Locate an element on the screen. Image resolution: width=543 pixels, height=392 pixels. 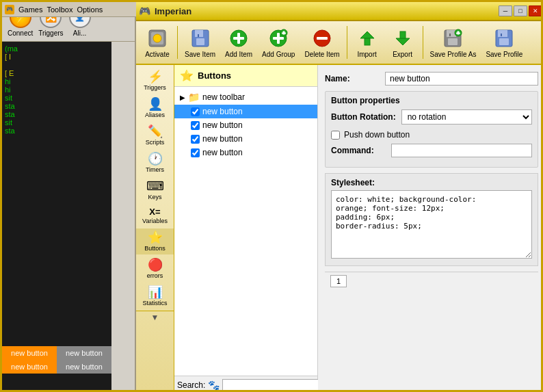
orange-button-1: new button is located at coordinates (29, 353).